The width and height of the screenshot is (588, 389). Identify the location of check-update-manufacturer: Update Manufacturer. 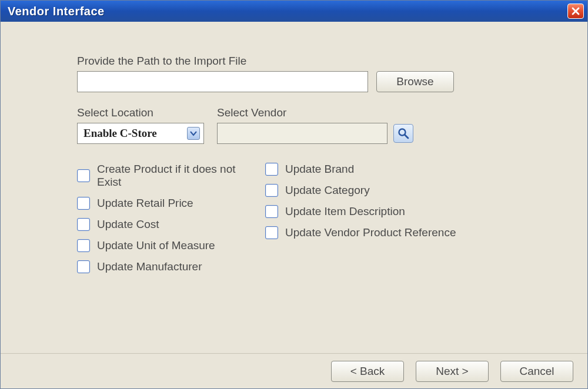
(168, 267).